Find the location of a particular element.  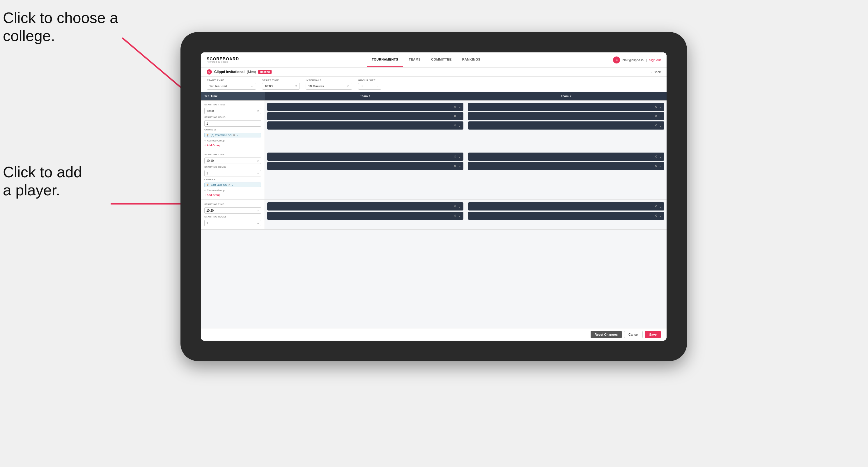

add-group-btn-2: + Add Group is located at coordinates (232, 195).